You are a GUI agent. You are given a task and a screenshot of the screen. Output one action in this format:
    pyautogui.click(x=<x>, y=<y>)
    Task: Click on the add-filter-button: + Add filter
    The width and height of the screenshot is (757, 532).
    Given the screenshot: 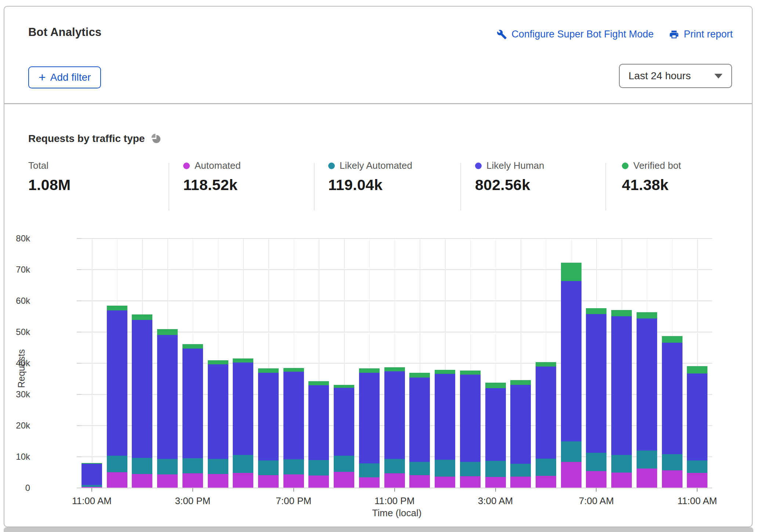 What is the action you would take?
    pyautogui.click(x=65, y=77)
    